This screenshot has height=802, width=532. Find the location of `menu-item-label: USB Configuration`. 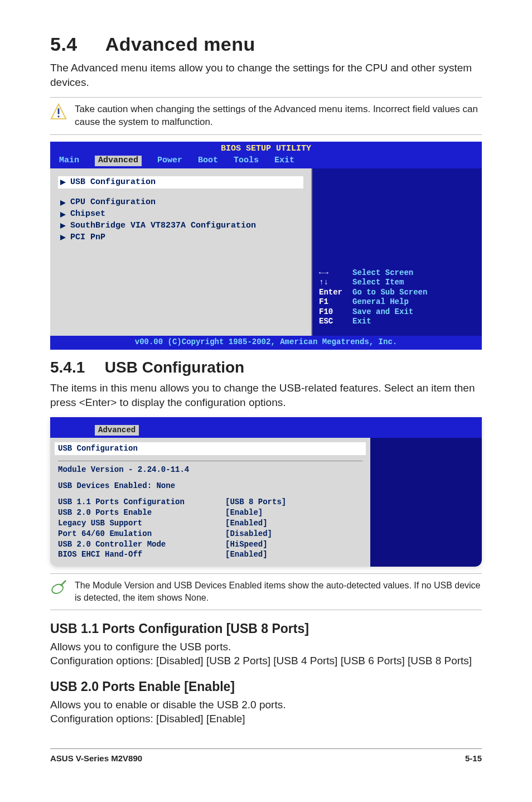

menu-item-label: USB Configuration is located at coordinates (113, 183).